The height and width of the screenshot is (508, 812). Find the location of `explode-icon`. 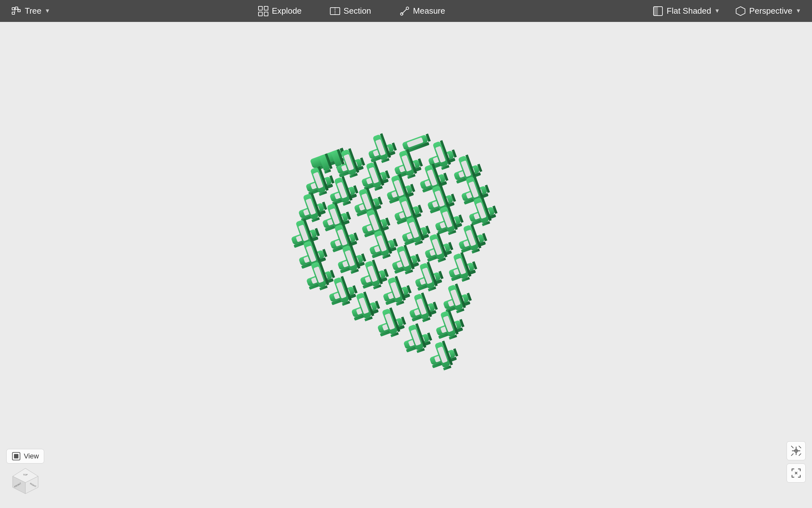

explode-icon is located at coordinates (263, 11).